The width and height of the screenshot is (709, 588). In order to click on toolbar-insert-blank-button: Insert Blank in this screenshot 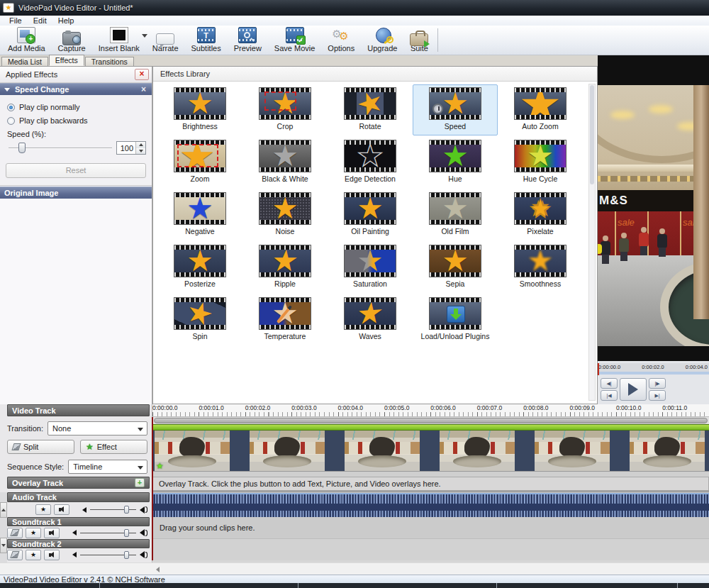, I will do `click(119, 40)`.